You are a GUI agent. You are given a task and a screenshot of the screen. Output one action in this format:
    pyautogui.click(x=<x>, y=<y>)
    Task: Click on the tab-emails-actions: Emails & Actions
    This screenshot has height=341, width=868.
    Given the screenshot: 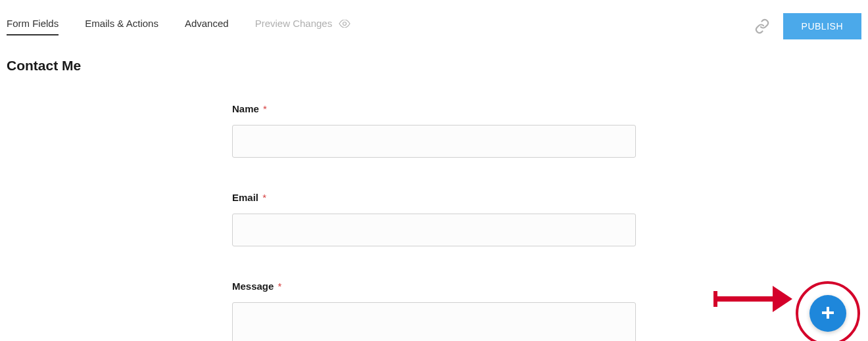 What is the action you would take?
    pyautogui.click(x=122, y=26)
    